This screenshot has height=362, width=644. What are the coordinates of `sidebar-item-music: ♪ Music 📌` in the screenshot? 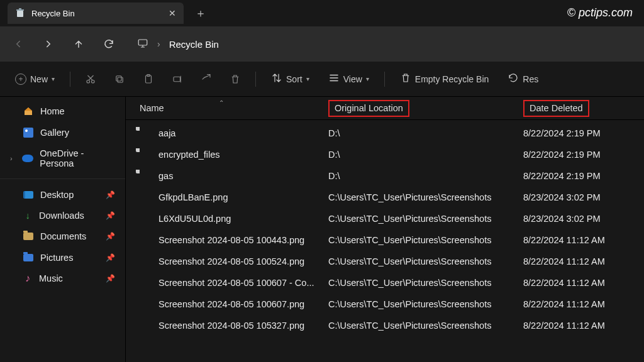 It's located at (63, 278).